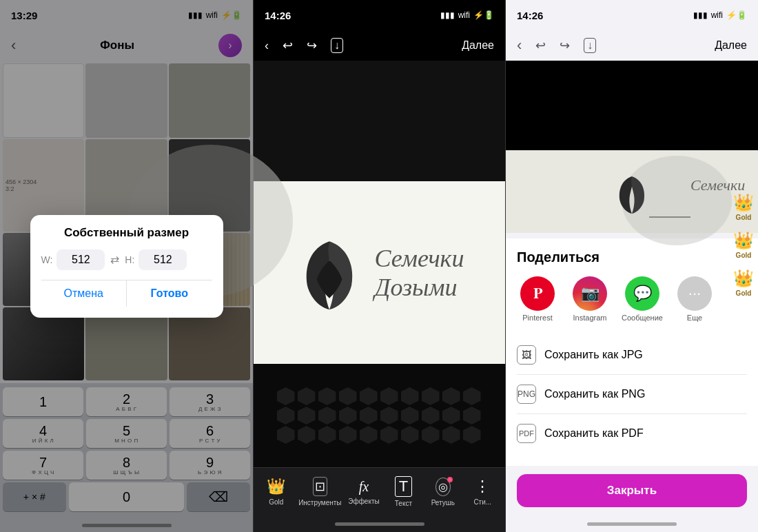 The width and height of the screenshot is (758, 532). I want to click on save-pdf-label: Сохранить как PDF, so click(594, 433).